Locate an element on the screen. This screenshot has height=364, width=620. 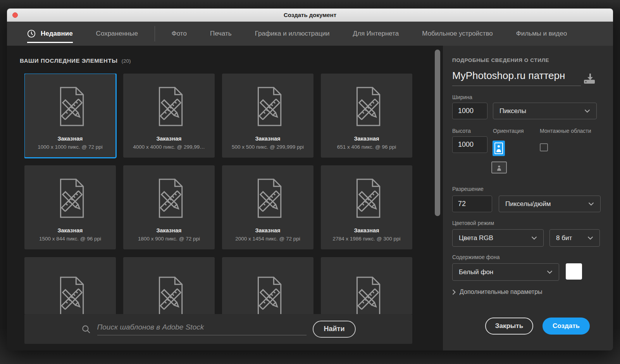
tab-недавние: Недавние is located at coordinates (50, 34).